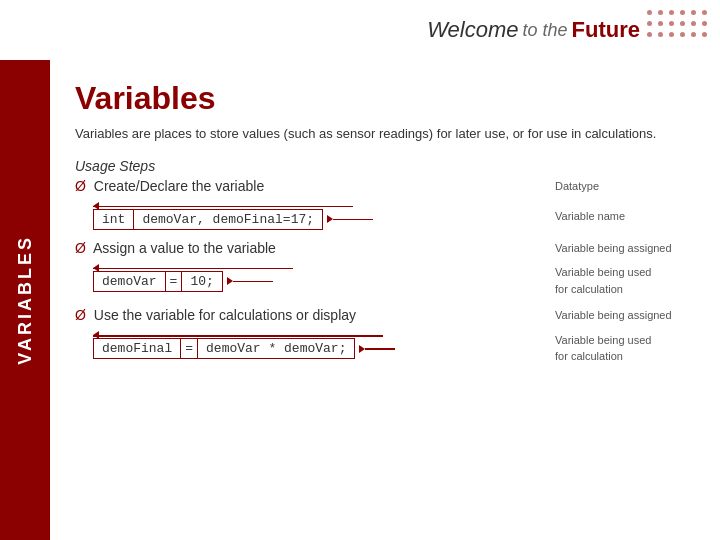  Describe the element at coordinates (184, 248) in the screenshot. I see `step-2-text: Assign a value to the variable` at that location.